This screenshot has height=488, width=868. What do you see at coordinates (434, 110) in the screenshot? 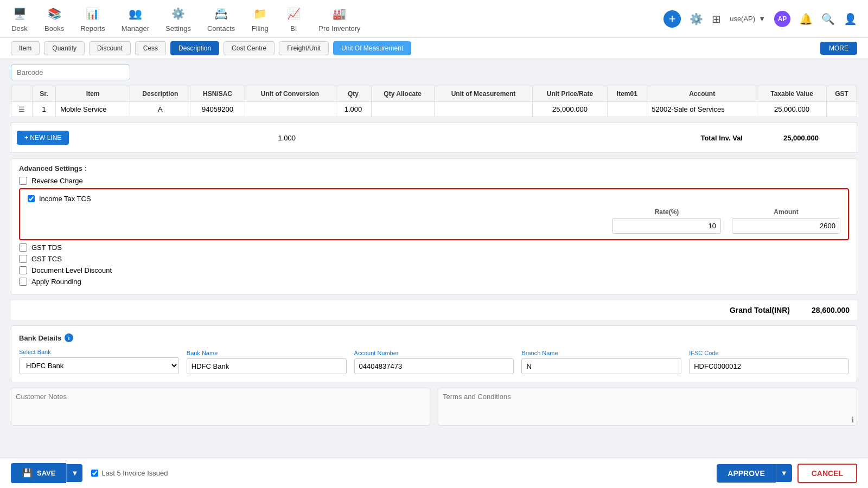
I see `table-row: ☰ 1 Mobile Service A 94059200 1.000 25,0…` at bounding box center [434, 110].